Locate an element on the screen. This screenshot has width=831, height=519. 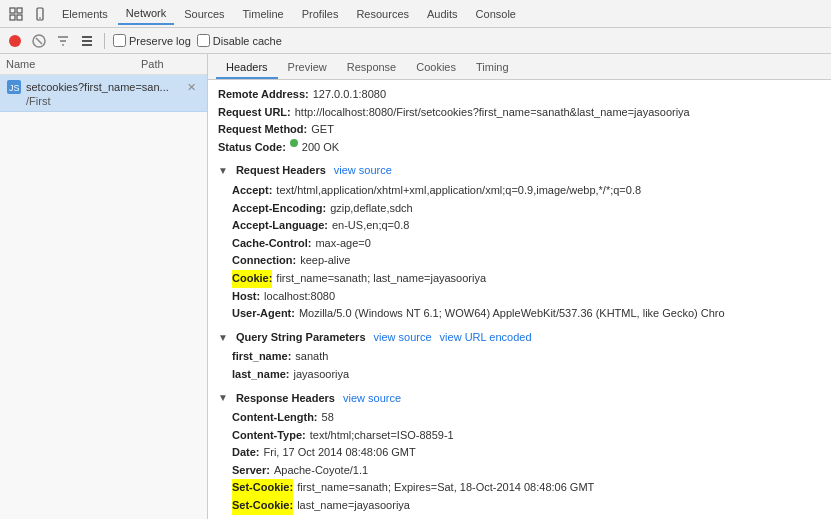
cache-control-value: max-age=0 is located at coordinates (342, 244).